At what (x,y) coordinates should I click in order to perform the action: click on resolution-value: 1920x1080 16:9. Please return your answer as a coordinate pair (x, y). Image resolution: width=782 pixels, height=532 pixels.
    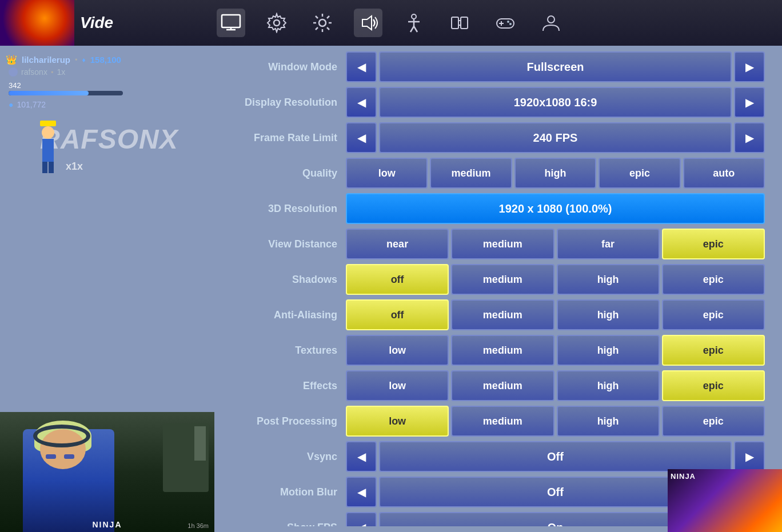
    Looking at the image, I should click on (556, 102).